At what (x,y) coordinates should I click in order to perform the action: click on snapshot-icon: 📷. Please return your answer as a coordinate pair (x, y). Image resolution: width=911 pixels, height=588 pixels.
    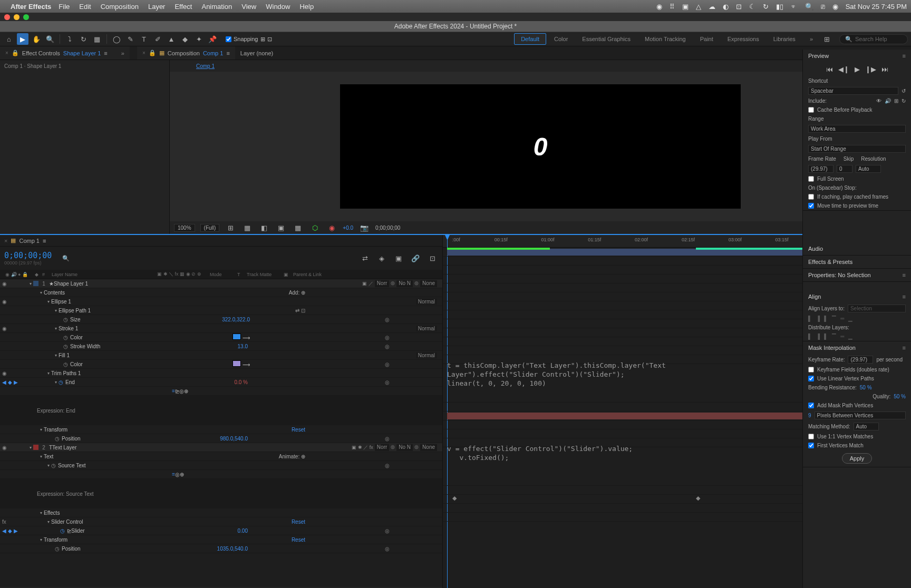
    Looking at the image, I should click on (364, 228).